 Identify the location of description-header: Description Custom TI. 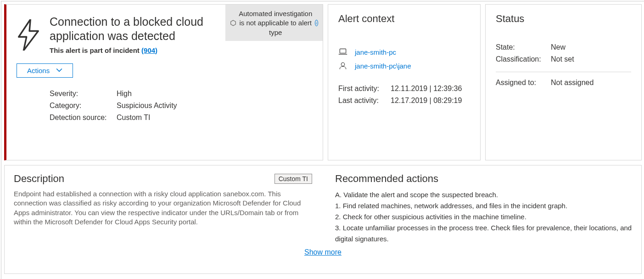
(163, 179).